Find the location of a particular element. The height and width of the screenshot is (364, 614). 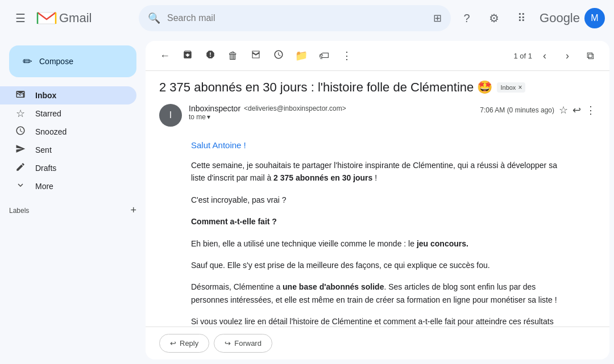

snooze-button is located at coordinates (279, 56).